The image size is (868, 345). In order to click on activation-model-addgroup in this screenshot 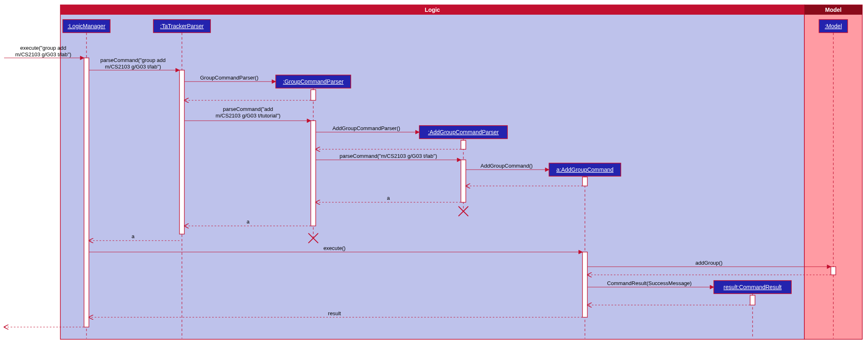, I will do `click(833, 271)`.